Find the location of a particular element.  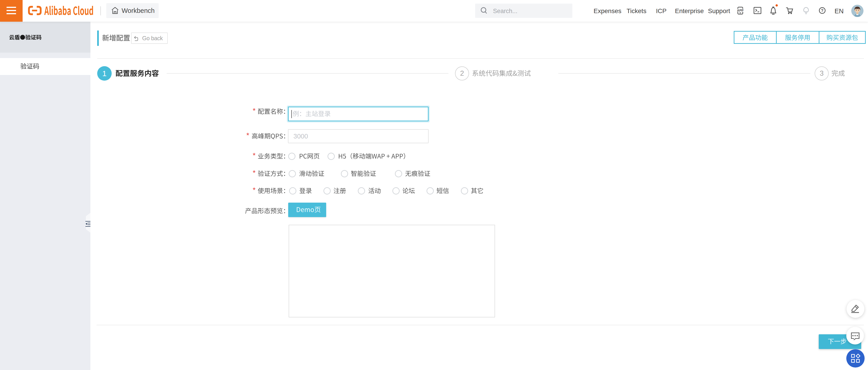

svg-text: APP is located at coordinates (741, 10).